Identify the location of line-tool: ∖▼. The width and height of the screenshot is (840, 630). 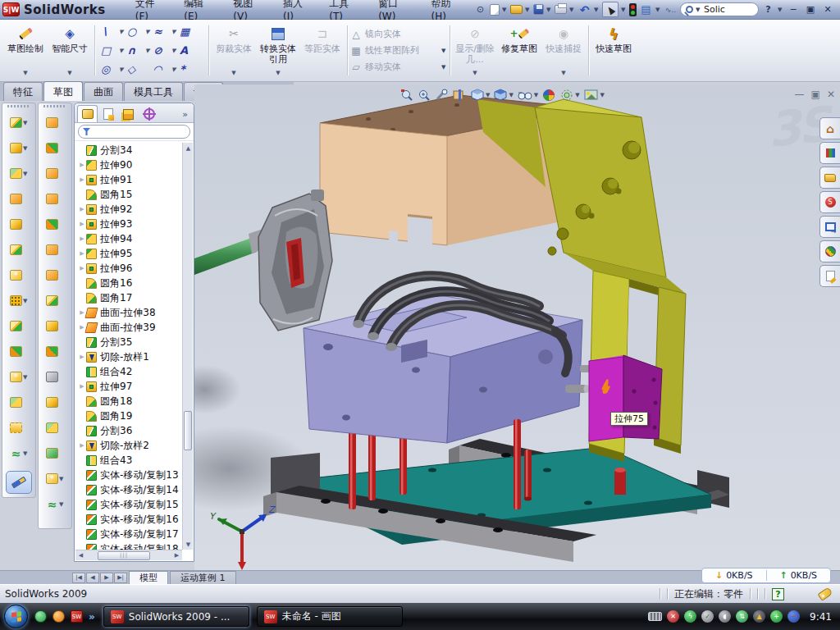
(113, 31).